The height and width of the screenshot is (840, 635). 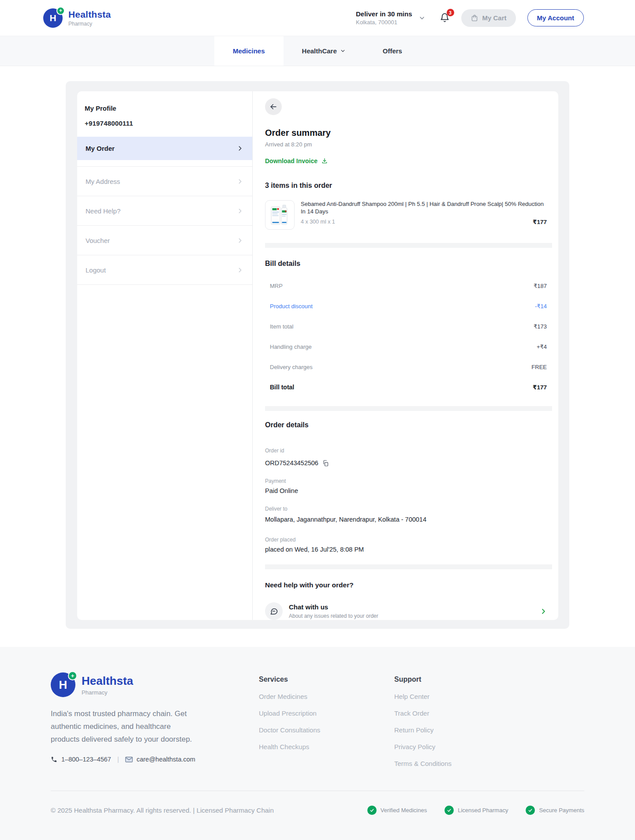 What do you see at coordinates (408, 326) in the screenshot?
I see `bill-row-item-total: Item total ₹173` at bounding box center [408, 326].